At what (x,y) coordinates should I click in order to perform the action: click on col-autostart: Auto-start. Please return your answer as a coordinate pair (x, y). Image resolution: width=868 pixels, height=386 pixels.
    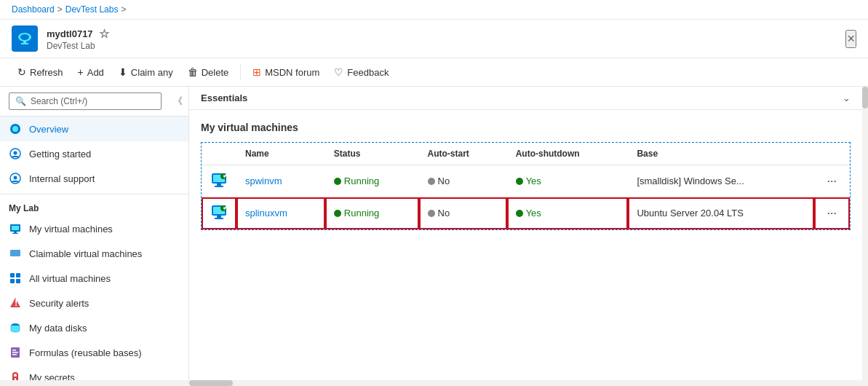
    Looking at the image, I should click on (463, 154).